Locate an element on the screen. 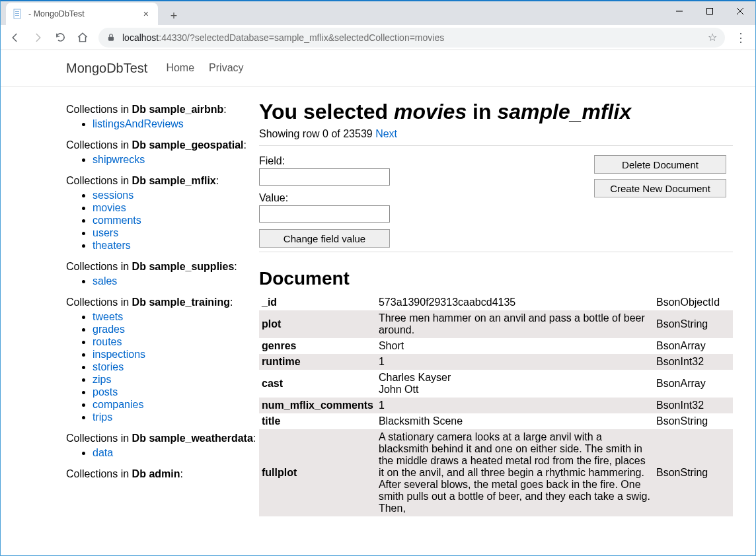 This screenshot has width=756, height=556. doc-row: titleBlacksmith SceneBsonString is located at coordinates (496, 421).